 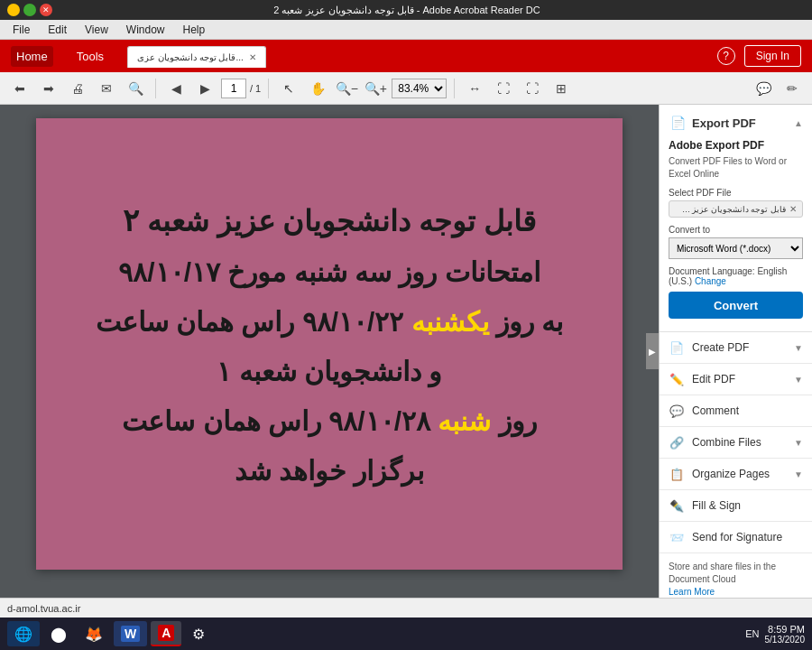 What do you see at coordinates (503, 88) in the screenshot?
I see `fit-page-button: ⛶` at bounding box center [503, 88].